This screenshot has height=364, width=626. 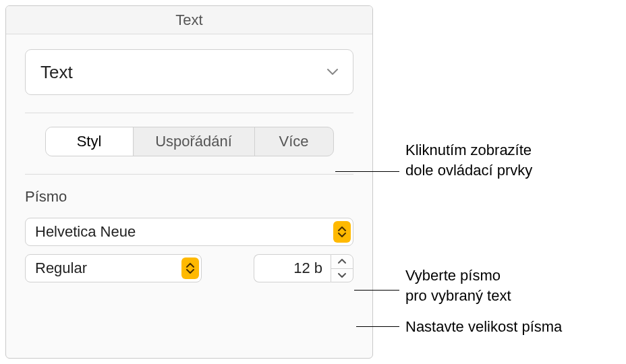 I want to click on font-family-popup: Helvetica Neue, so click(x=189, y=232).